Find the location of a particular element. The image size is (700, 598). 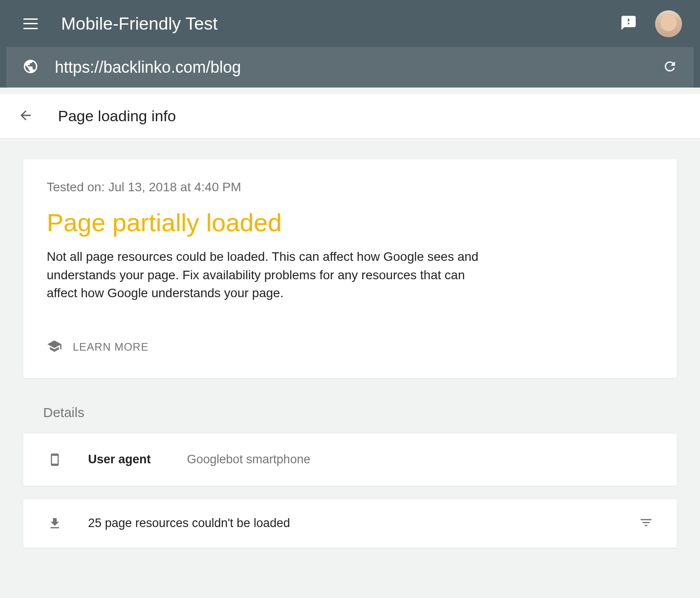

url-bar: https://backlinko.com/blog is located at coordinates (350, 67).